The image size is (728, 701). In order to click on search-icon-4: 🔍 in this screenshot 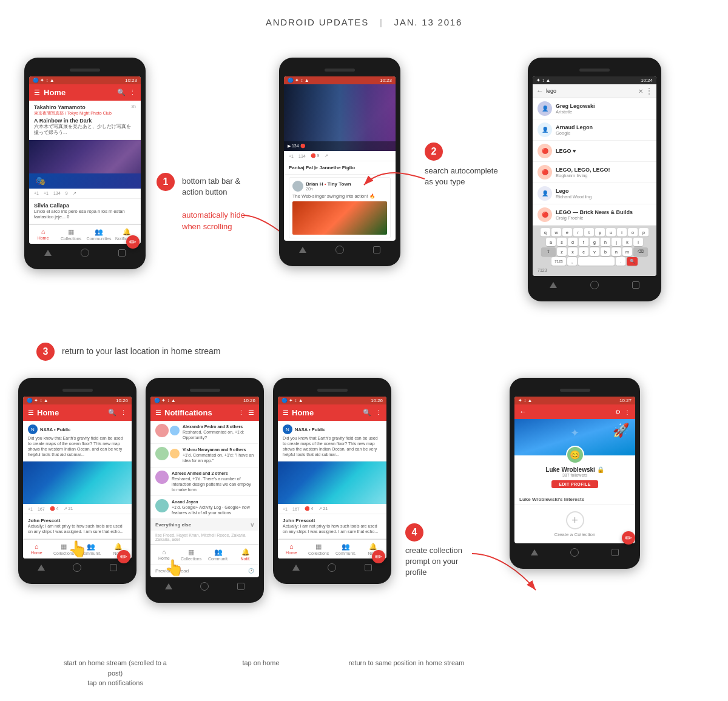, I will do `click(112, 412)`.